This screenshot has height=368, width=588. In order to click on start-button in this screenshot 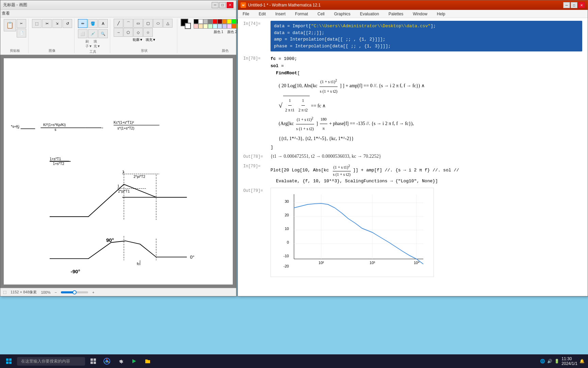, I will do `click(9, 361)`.